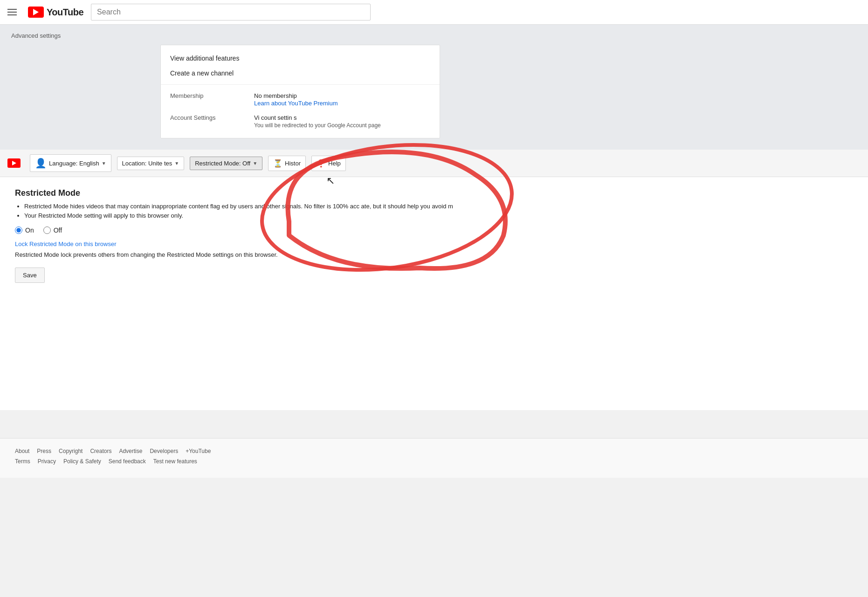 This screenshot has height=597, width=868. I want to click on location-label: Location: Unite tes, so click(147, 163).